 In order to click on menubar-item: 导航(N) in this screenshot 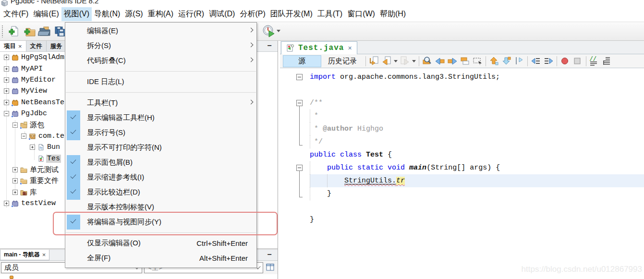, I will do `click(107, 14)`.